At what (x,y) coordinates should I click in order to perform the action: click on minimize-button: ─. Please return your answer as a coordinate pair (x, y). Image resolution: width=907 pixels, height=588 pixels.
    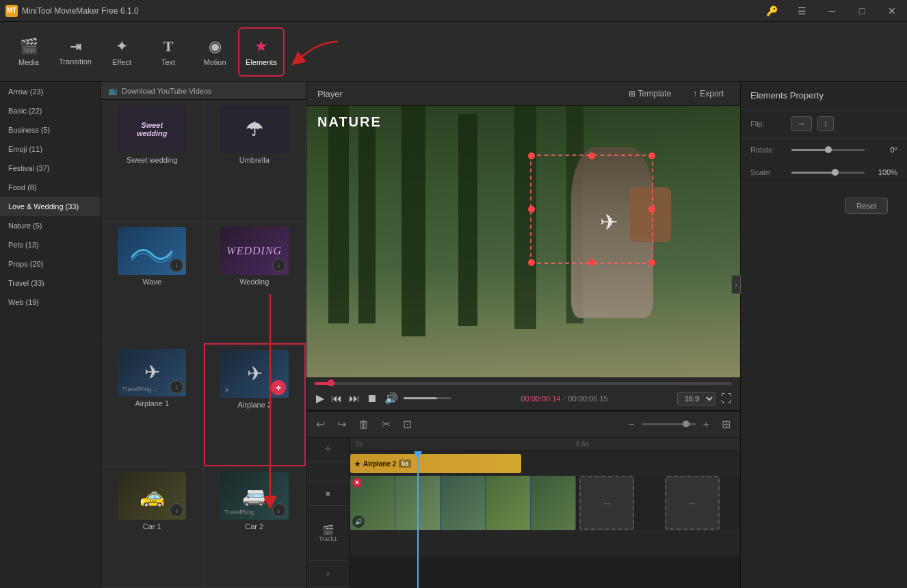
    Looking at the image, I should click on (832, 11).